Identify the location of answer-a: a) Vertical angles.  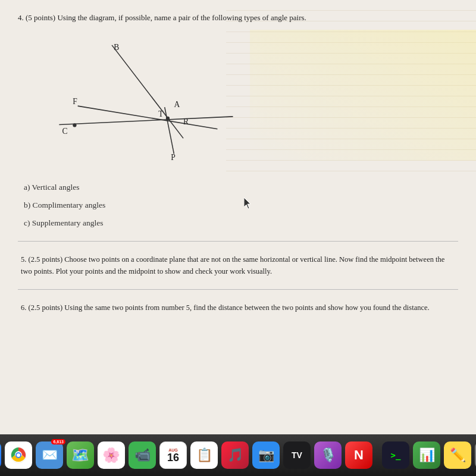
(241, 187).